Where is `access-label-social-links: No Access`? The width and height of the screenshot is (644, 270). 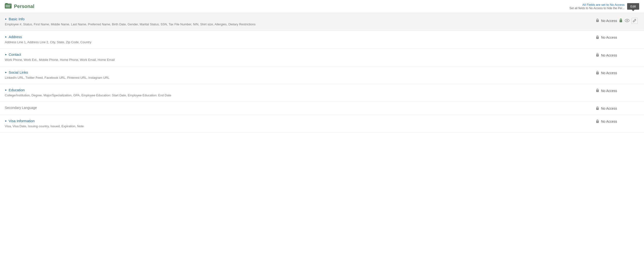
access-label-social-links: No Access is located at coordinates (609, 73).